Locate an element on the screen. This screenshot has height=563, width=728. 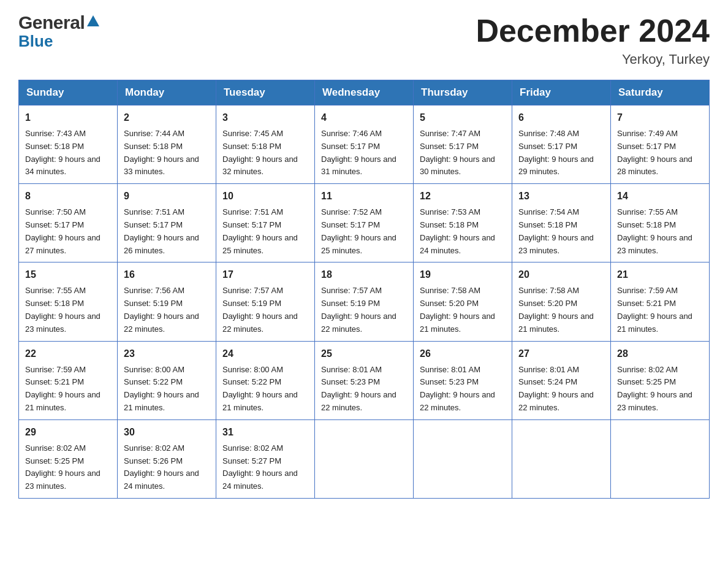
day-number: 24 is located at coordinates (265, 354).